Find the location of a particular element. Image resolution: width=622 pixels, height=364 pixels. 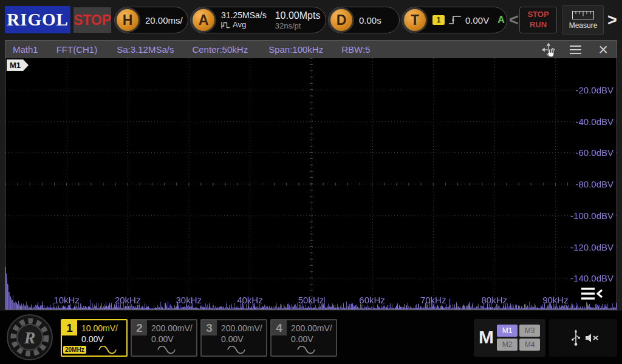

channel-4-button: 4 200.00mV/ 0.00V is located at coordinates (304, 338).